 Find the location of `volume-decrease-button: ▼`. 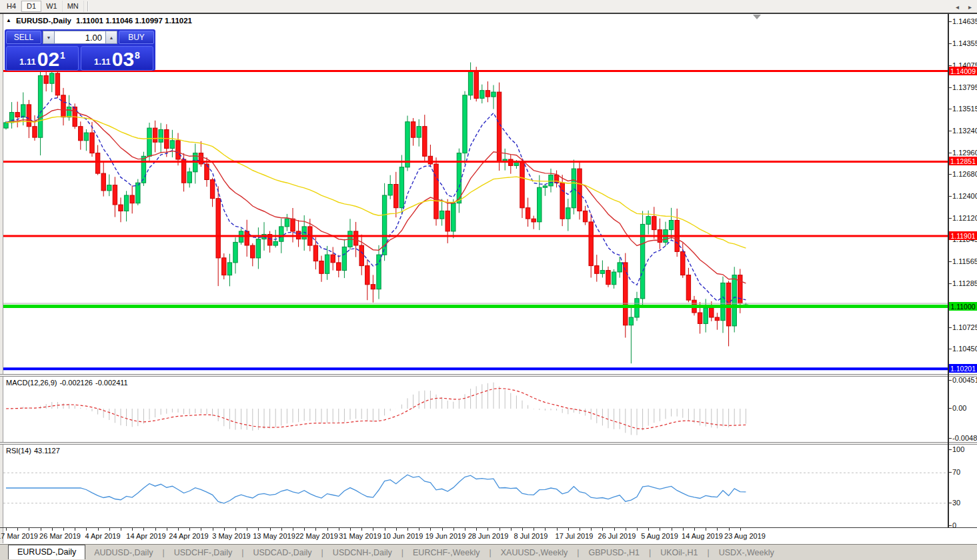

volume-decrease-button: ▼ is located at coordinates (49, 37).